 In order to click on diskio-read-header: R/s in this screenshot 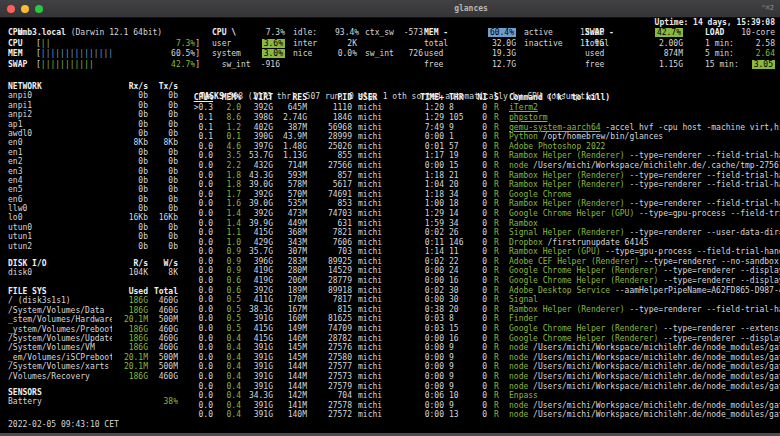, I will do `click(130, 264)`.